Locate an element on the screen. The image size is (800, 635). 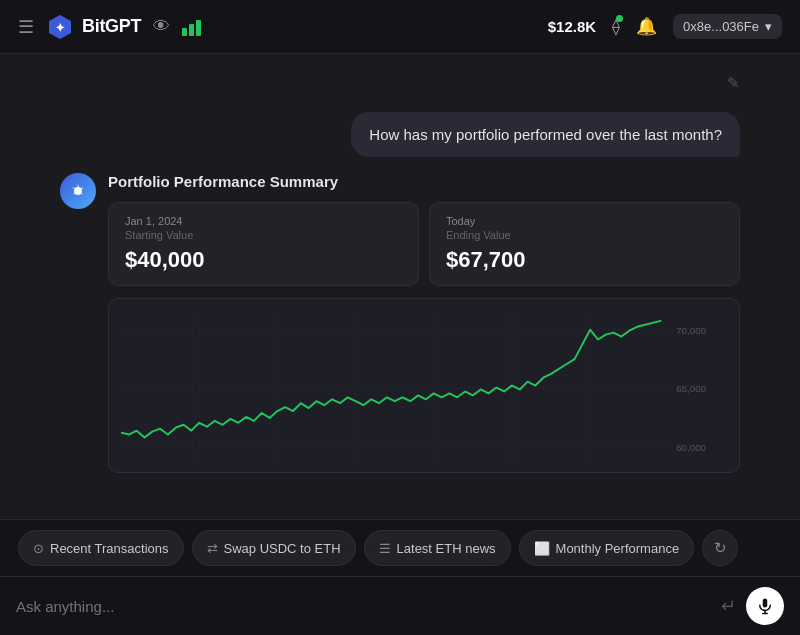
bell-icon: 🔔 is located at coordinates (646, 26).